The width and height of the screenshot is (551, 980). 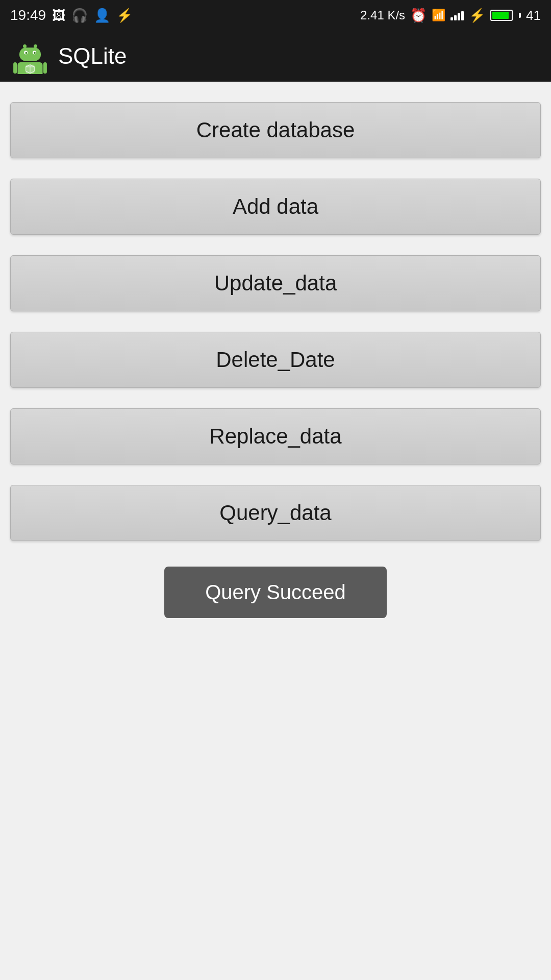 I want to click on add-data-button: Add data, so click(x=276, y=207).